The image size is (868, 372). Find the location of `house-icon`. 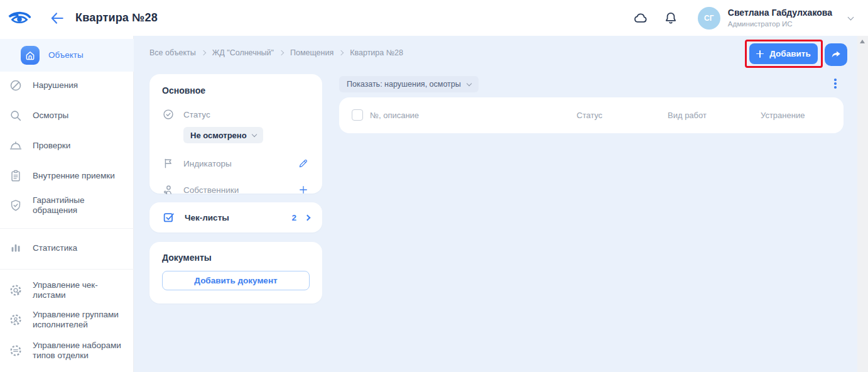

house-icon is located at coordinates (30, 55).